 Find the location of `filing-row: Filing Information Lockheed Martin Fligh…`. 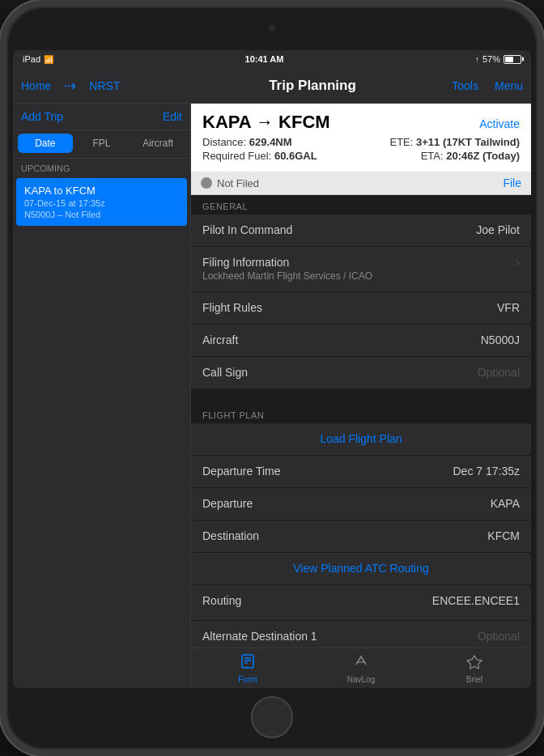

filing-row: Filing Information Lockheed Martin Fligh… is located at coordinates (361, 269).